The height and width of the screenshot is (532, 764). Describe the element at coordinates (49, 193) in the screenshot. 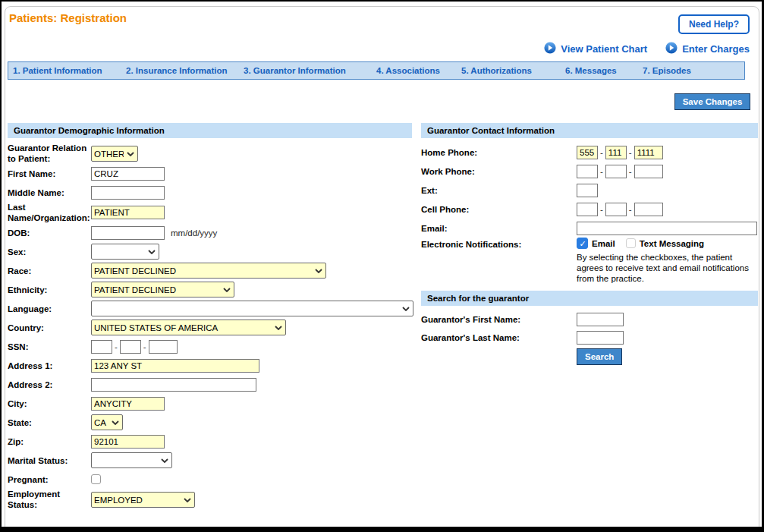

I see `middle-name-label: Middle Name:` at that location.